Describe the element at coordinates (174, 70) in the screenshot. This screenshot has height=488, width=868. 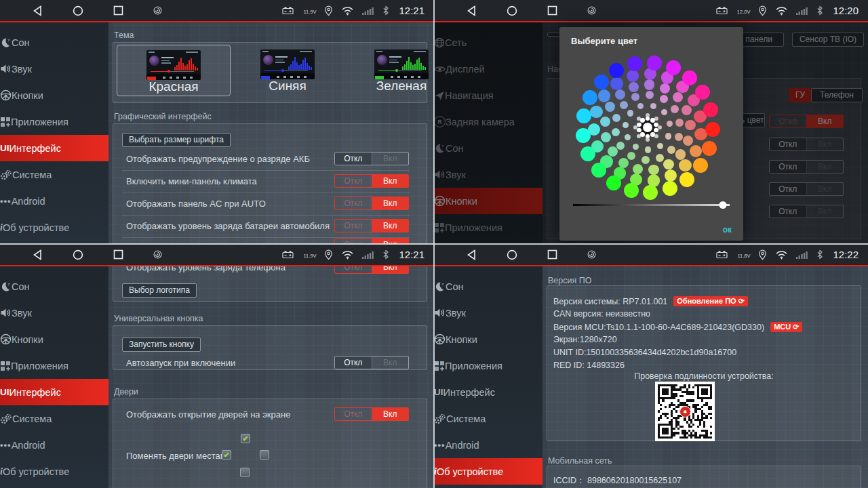
I see `theme-card-1: Красная` at that location.